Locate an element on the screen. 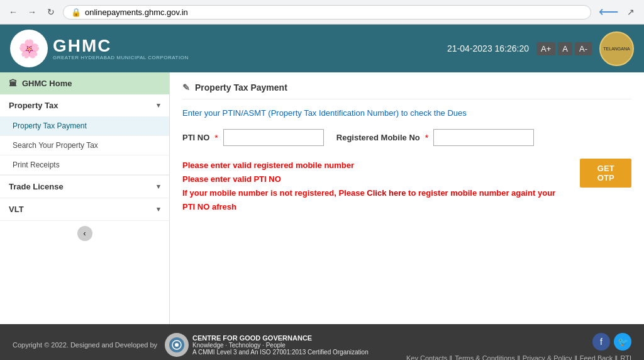  mobile-form-group: Registered Mobile No * is located at coordinates (435, 137).